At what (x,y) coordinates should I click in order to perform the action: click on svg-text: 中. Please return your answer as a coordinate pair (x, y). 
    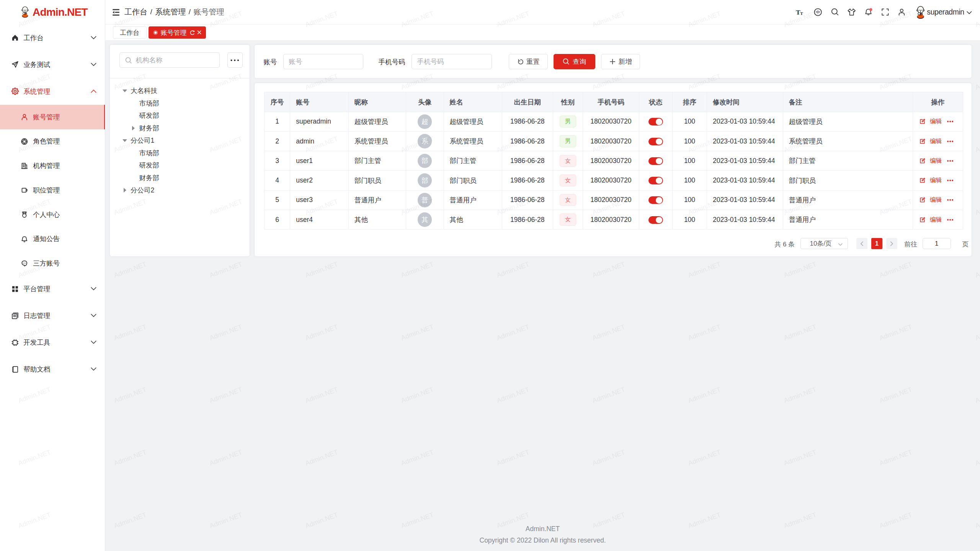
    Looking at the image, I should click on (818, 12).